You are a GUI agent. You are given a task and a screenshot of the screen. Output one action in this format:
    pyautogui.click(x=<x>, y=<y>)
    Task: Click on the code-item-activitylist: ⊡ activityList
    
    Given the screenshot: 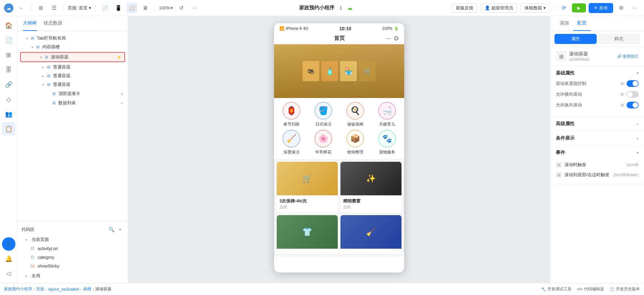 What is the action you would take?
    pyautogui.click(x=72, y=248)
    